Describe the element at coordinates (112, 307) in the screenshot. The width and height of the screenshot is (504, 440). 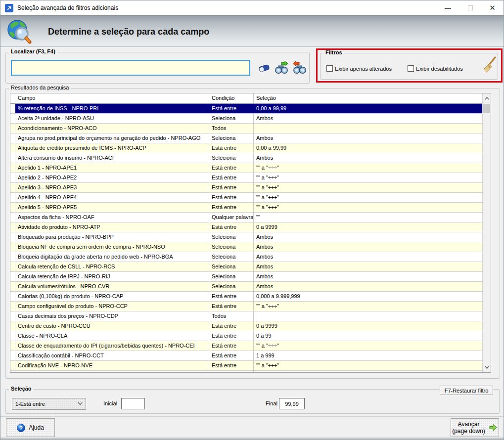
I see `cell-campo: Campo configurável do produto - NPRO-CCP` at that location.